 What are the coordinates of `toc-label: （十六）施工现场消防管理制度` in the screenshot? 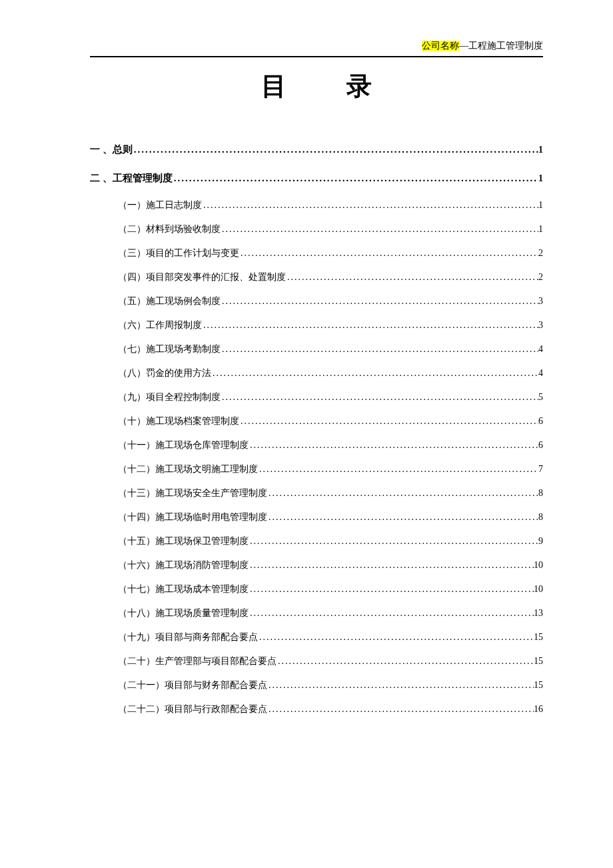 It's located at (183, 565).